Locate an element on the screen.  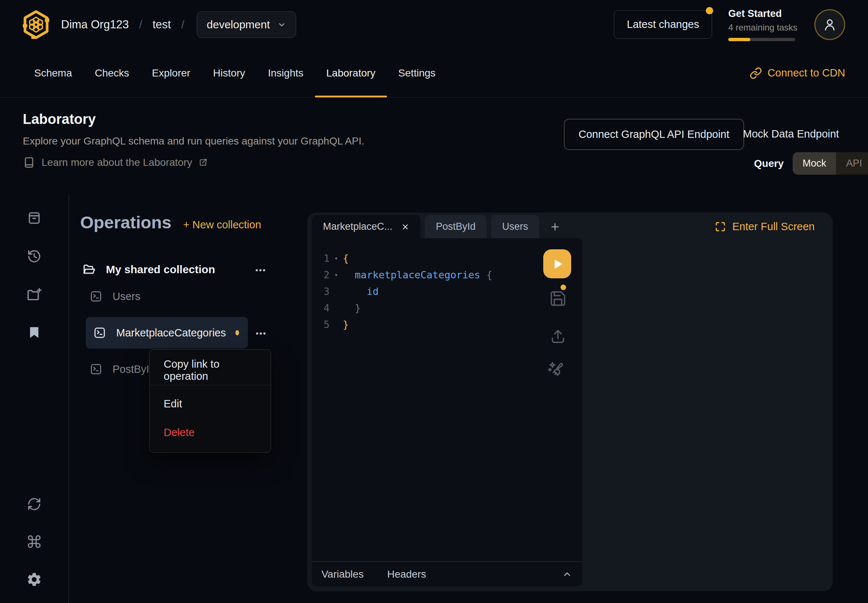
person-icon is located at coordinates (830, 25).